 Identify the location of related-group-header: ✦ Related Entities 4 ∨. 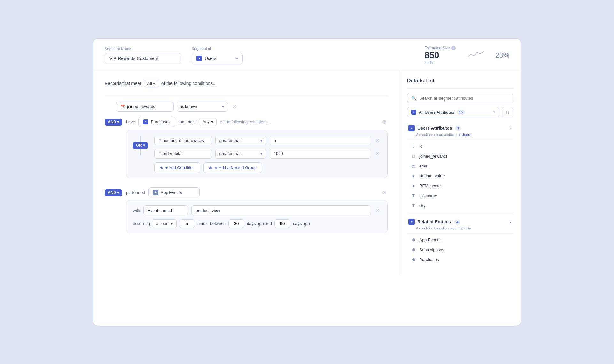
(460, 222).